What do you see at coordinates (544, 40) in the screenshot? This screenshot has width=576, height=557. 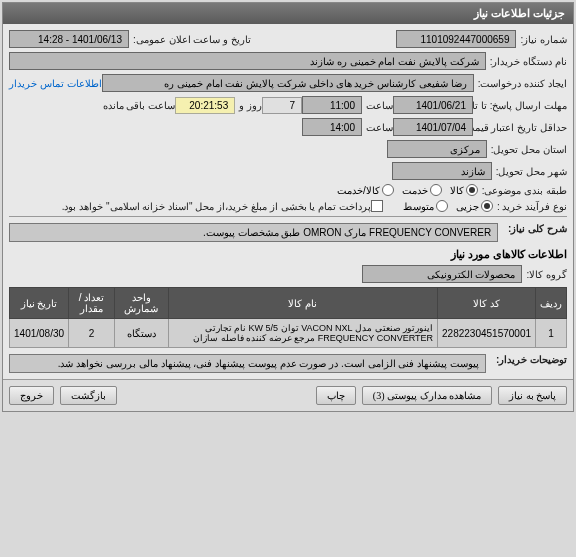 I see `need-number-label: شماره نیاز:` at bounding box center [544, 40].